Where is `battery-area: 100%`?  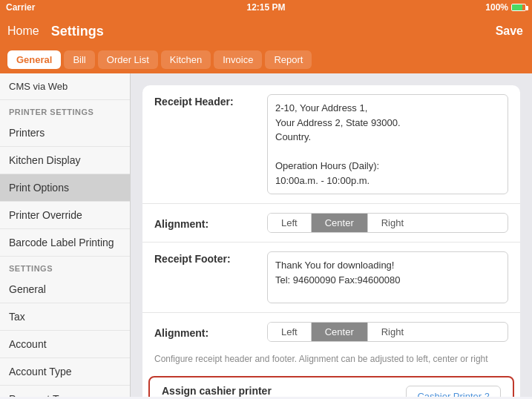
battery-area: 100% is located at coordinates (506, 7).